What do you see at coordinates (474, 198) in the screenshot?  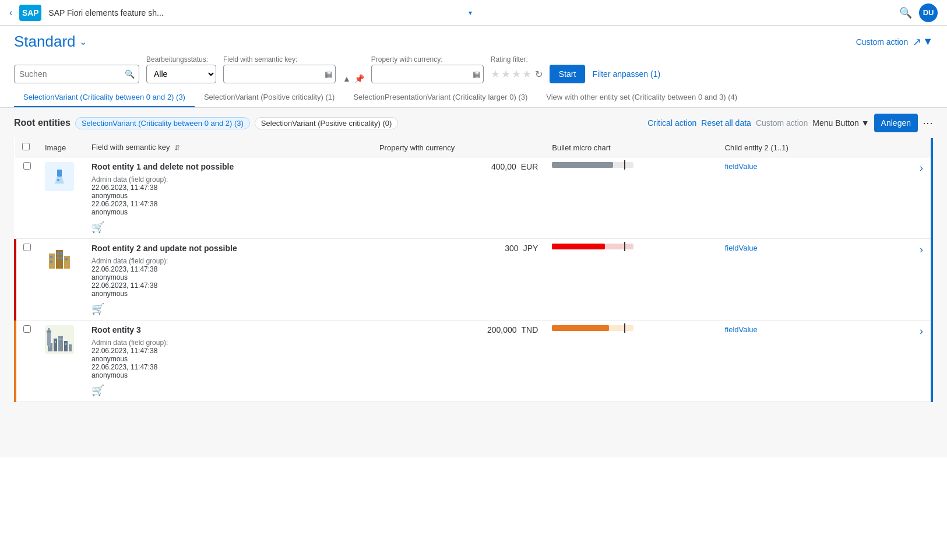 I see `table-row: Root entity 1 and delete not possible Ad…` at bounding box center [474, 198].